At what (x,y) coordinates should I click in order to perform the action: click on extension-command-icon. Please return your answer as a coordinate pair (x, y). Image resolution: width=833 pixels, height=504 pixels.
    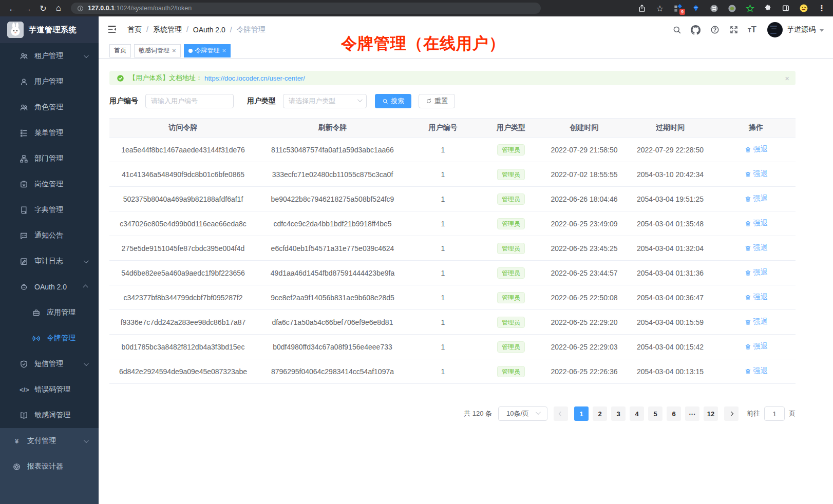
    Looking at the image, I should click on (714, 8).